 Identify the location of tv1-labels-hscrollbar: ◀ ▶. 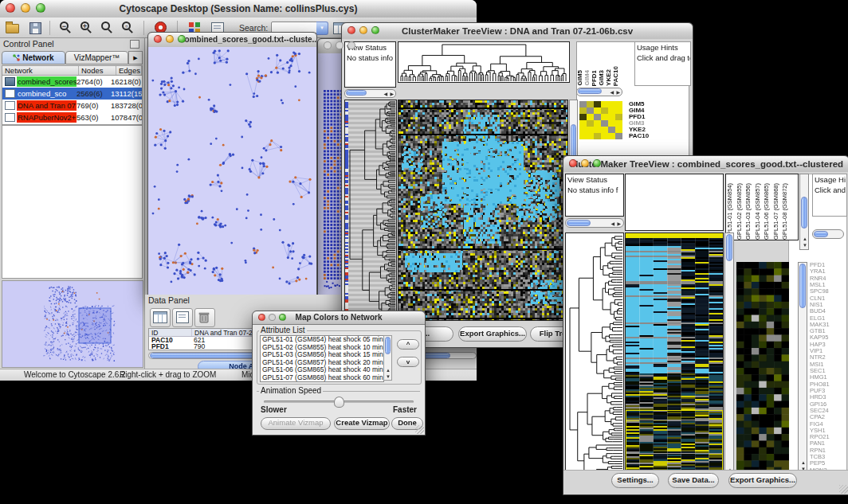
(599, 92).